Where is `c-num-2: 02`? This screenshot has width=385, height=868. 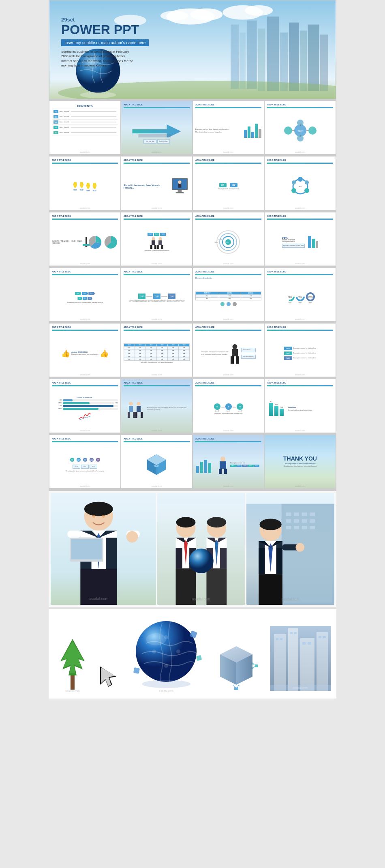
c-num-2: 02 is located at coordinates (56, 117).